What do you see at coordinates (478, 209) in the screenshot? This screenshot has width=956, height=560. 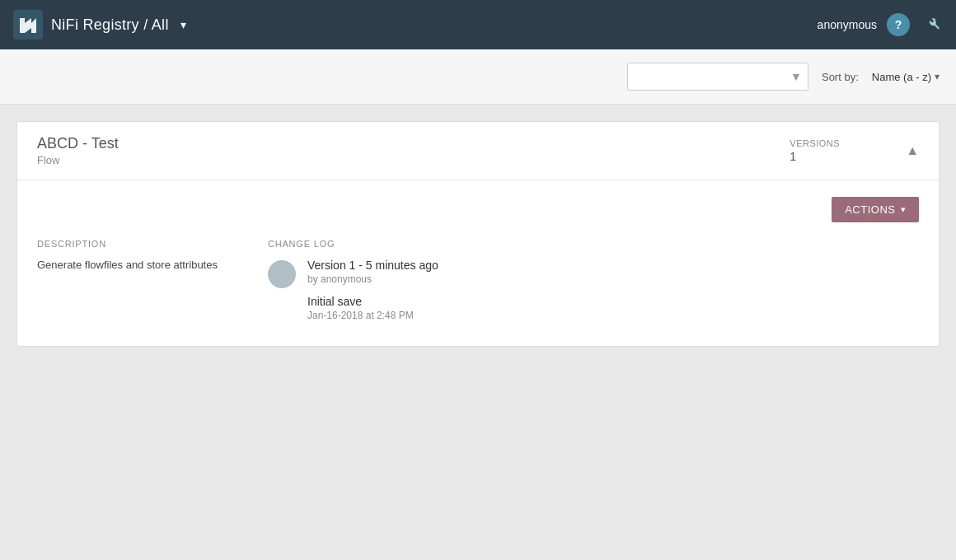 I see `actions-row: ACTIONS ▾` at bounding box center [478, 209].